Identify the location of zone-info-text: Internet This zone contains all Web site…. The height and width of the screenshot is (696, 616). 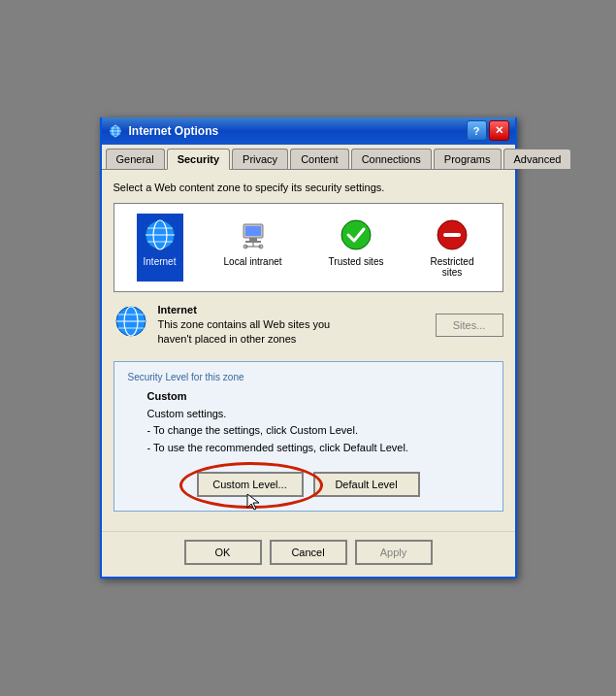
(292, 326).